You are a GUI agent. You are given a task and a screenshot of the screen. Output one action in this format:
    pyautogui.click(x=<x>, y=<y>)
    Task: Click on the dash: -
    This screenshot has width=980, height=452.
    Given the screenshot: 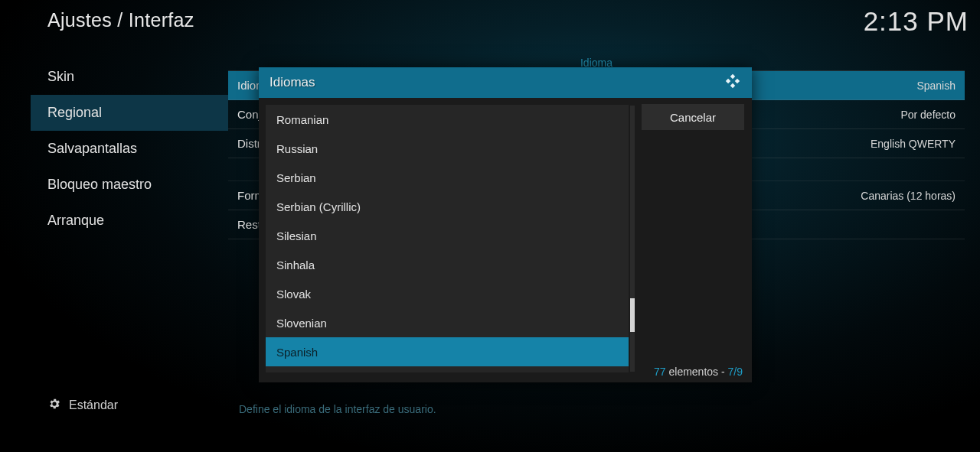 What is the action you would take?
    pyautogui.click(x=724, y=372)
    